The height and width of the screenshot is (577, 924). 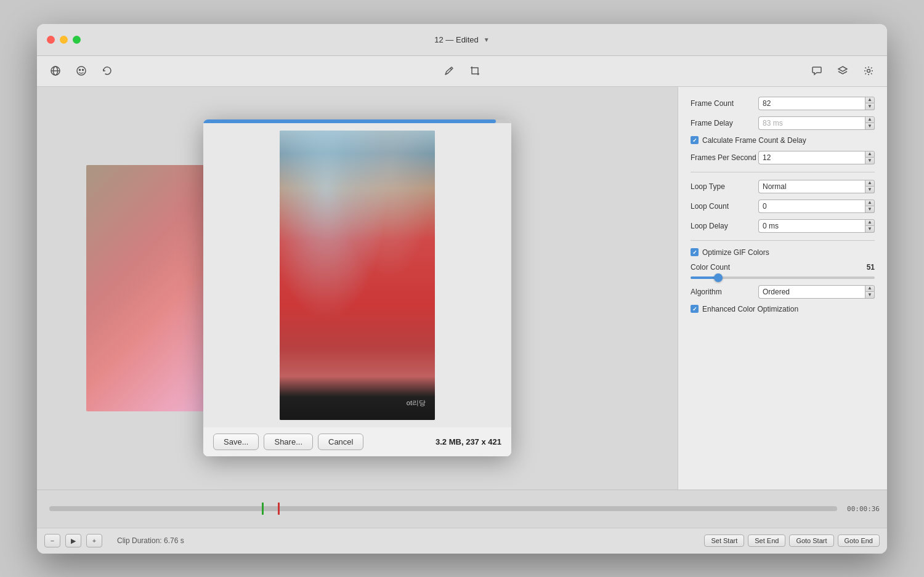 I want to click on color-count-label: Color Count, so click(x=779, y=267).